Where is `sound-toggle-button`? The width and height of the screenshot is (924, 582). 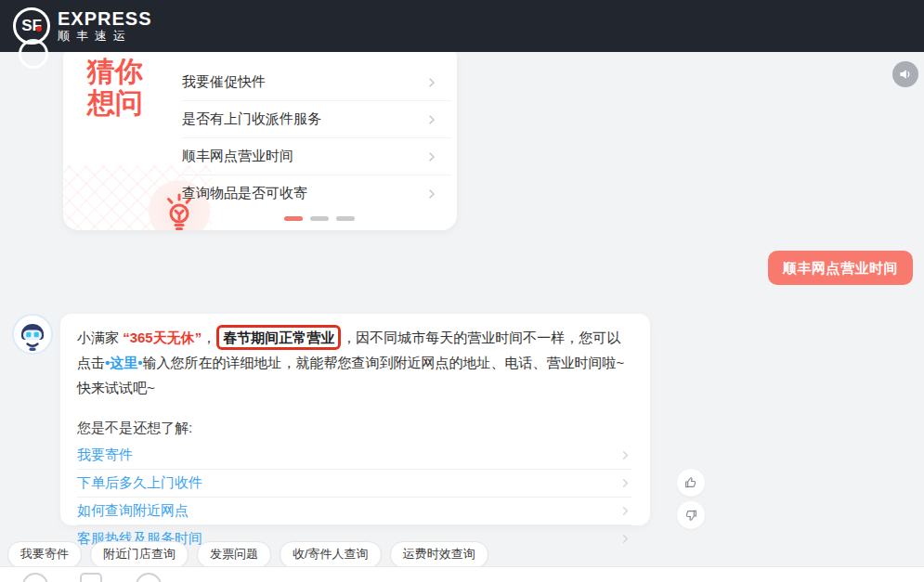 sound-toggle-button is located at coordinates (905, 74).